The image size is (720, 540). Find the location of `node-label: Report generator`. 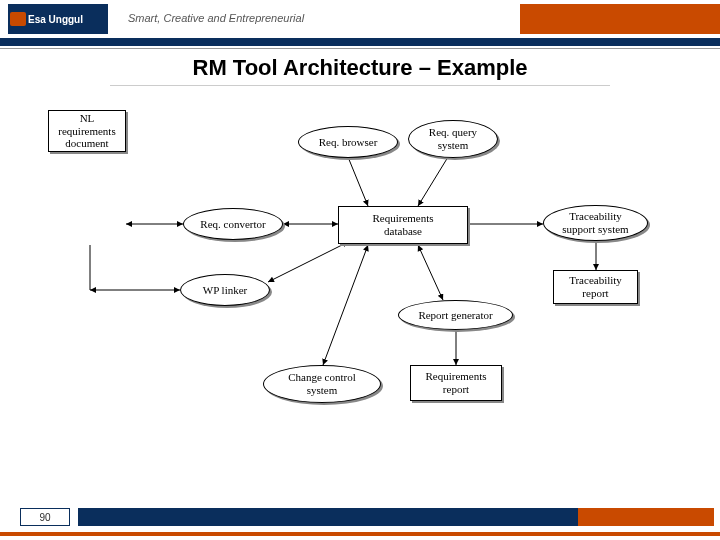

node-label: Report generator is located at coordinates (455, 316).